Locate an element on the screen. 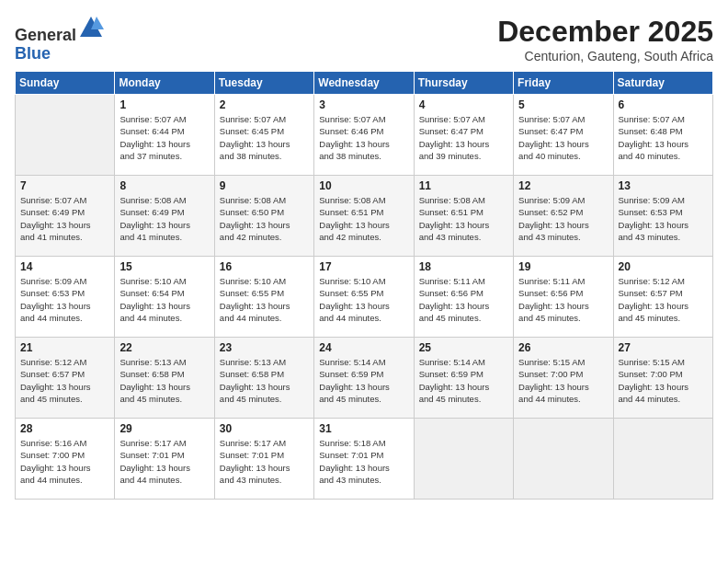 The width and height of the screenshot is (728, 563). calendar-cell: 12Sunrise: 5:09 AMSunset: 6:52 PMDayligh… is located at coordinates (563, 216).